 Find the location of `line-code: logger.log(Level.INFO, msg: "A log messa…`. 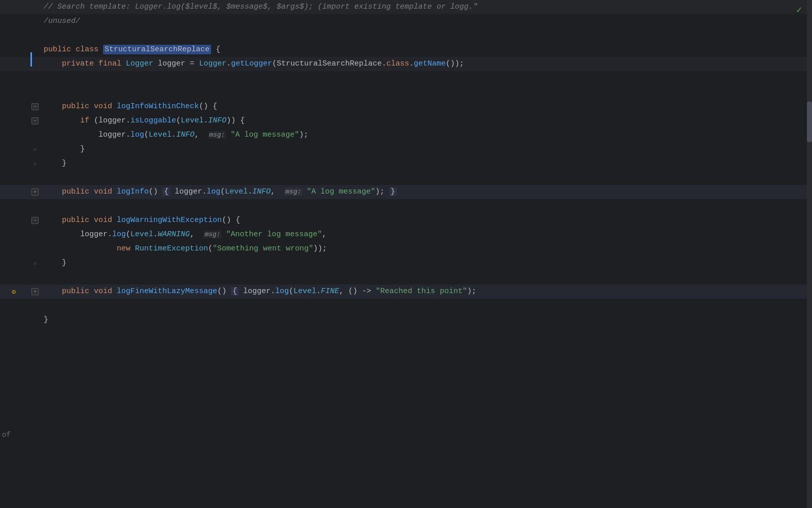

line-code: logger.log(Level.INFO, msg: "A log messa… is located at coordinates (426, 135).